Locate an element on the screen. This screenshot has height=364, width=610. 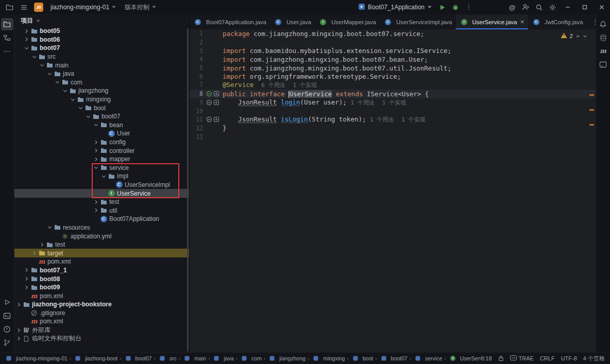
minimize-button is located at coordinates (568, 7).